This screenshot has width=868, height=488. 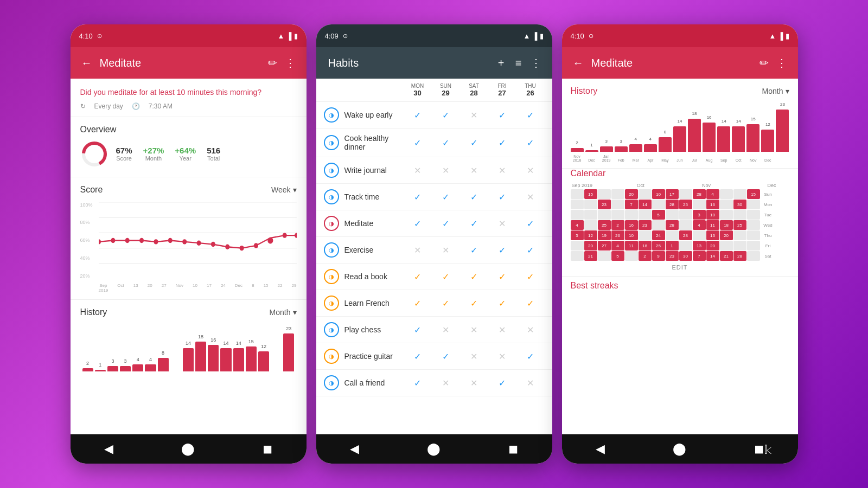 I want to click on check-1-2: ✓, so click(x=474, y=143).